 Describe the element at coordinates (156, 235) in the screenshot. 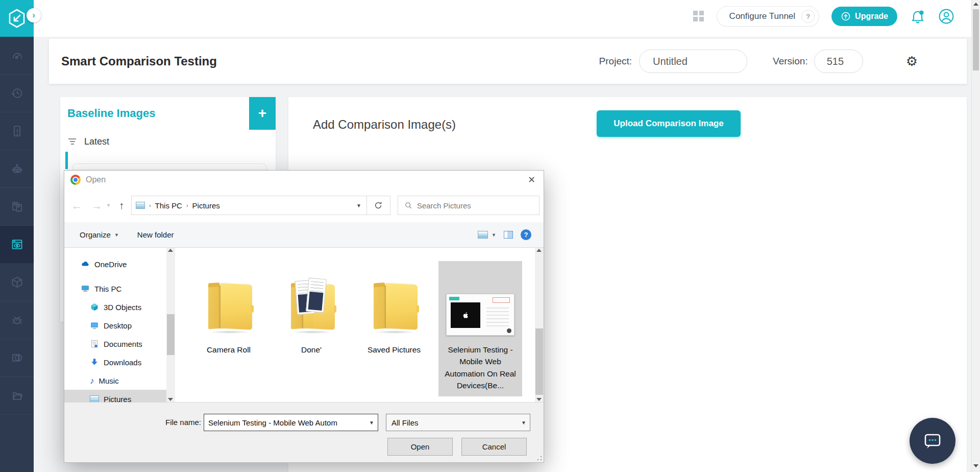

I see `new-folder-button: New folder` at that location.